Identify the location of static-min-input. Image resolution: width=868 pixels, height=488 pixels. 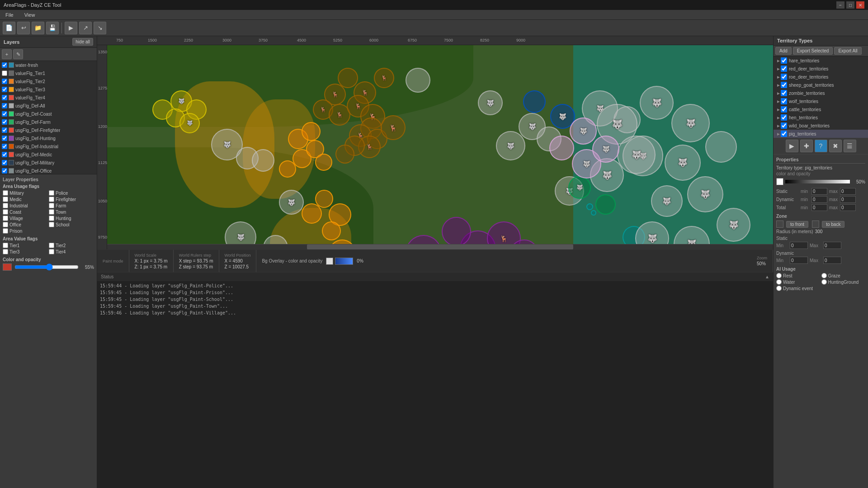
(819, 192).